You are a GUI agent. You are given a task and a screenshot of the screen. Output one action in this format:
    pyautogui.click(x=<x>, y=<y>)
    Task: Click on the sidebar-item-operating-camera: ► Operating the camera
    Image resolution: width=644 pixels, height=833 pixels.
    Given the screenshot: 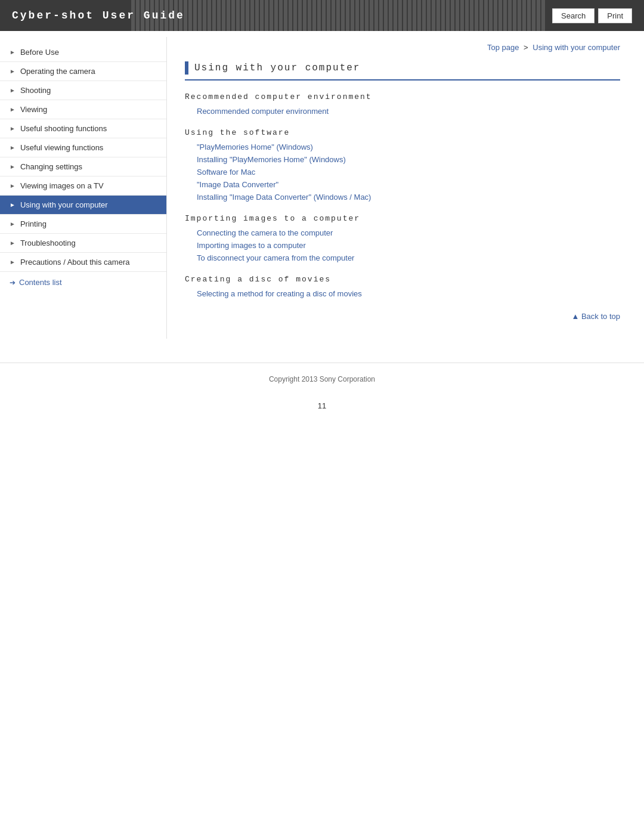 What is the action you would take?
    pyautogui.click(x=83, y=72)
    